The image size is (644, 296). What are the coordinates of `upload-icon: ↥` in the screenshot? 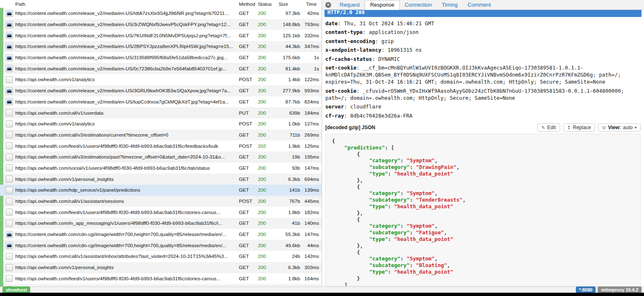 It's located at (569, 128).